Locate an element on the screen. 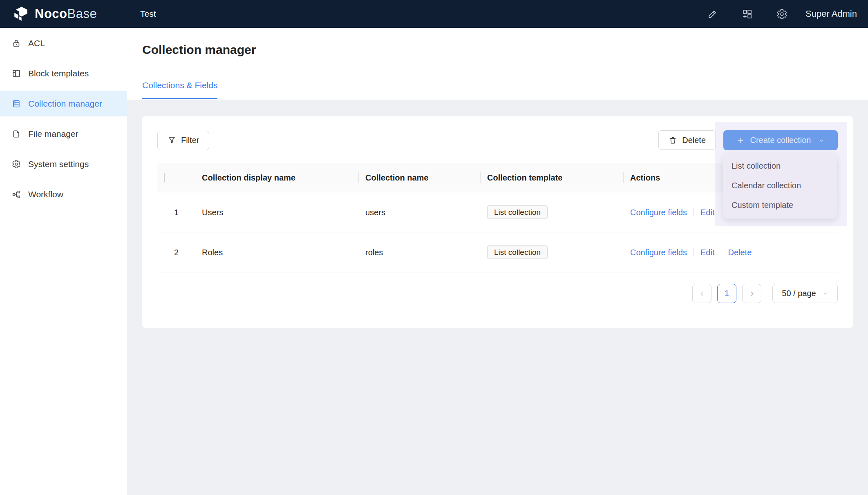 The height and width of the screenshot is (495, 868). page-number-1: 1 is located at coordinates (727, 293).